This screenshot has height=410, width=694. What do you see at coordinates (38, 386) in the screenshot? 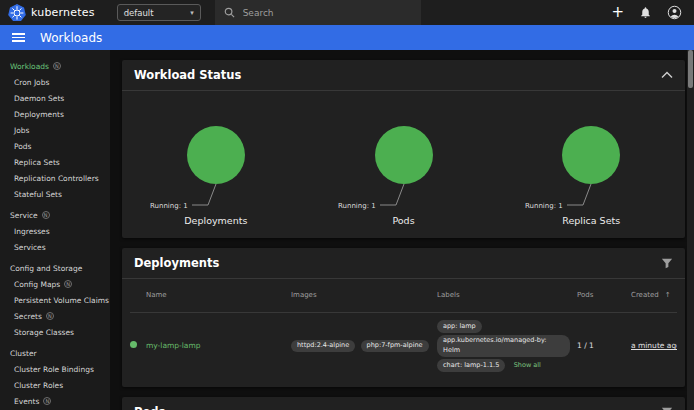
I see `sidebar-item-label: Cluster Roles` at bounding box center [38, 386].